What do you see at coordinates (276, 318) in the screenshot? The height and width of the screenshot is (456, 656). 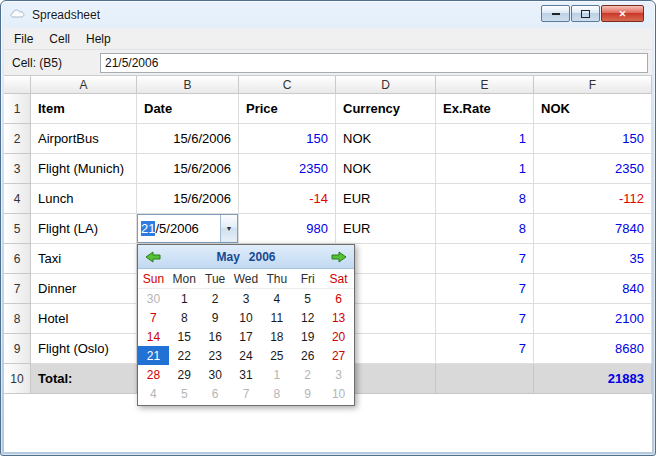 I see `calendar-day: 11` at bounding box center [276, 318].